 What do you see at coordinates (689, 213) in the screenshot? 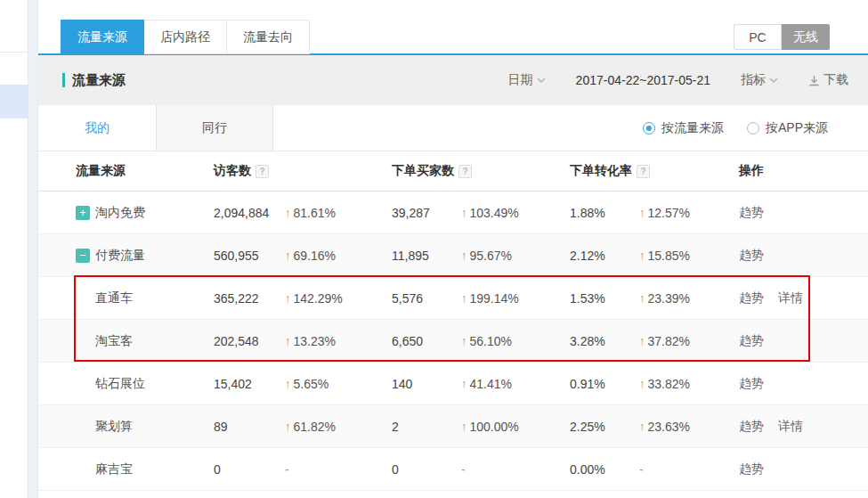
I see `conversion-growth: ↑12.57%` at bounding box center [689, 213].